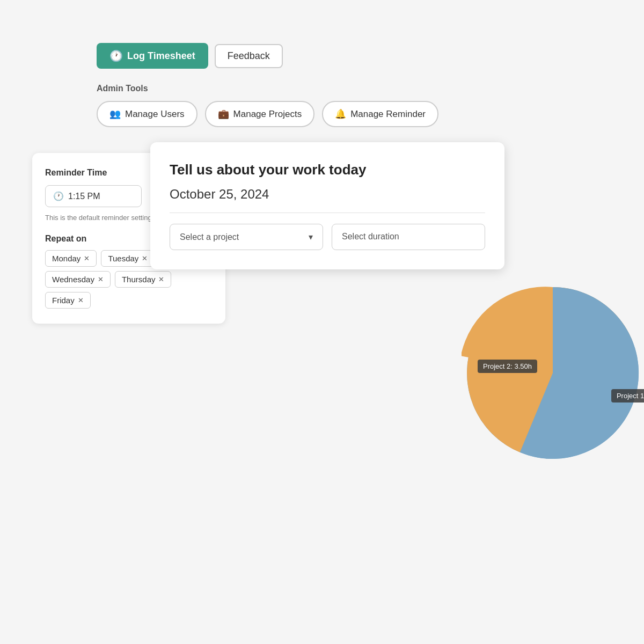 The height and width of the screenshot is (644, 644). What do you see at coordinates (71, 259) in the screenshot?
I see `day-monday: Monday ✕` at bounding box center [71, 259].